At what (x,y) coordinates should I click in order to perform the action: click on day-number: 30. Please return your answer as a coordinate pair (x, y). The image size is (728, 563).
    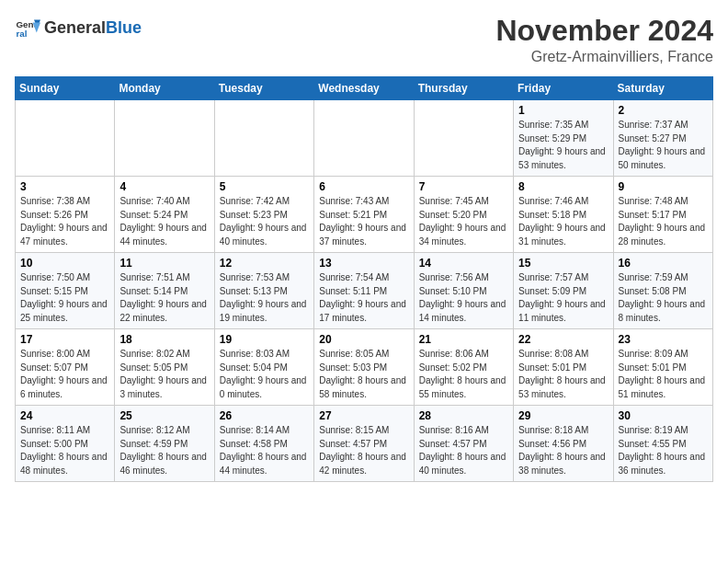
    Looking at the image, I should click on (664, 416).